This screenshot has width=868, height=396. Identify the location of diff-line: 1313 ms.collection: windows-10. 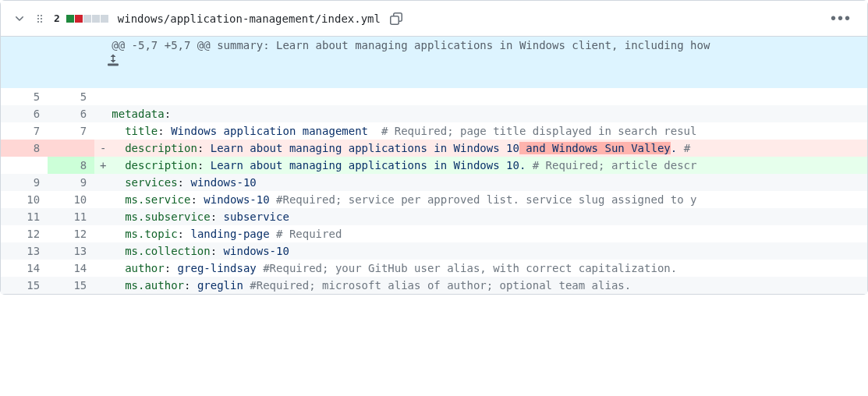
(434, 251).